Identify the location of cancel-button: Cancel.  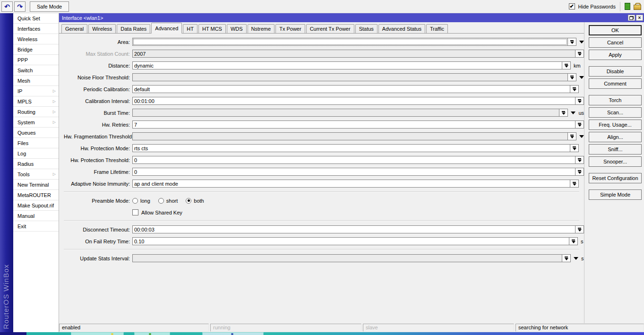
(615, 43).